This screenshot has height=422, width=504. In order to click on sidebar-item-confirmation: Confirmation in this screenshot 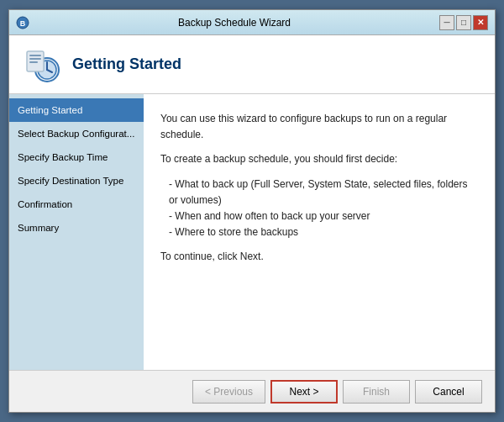, I will do `click(76, 204)`.